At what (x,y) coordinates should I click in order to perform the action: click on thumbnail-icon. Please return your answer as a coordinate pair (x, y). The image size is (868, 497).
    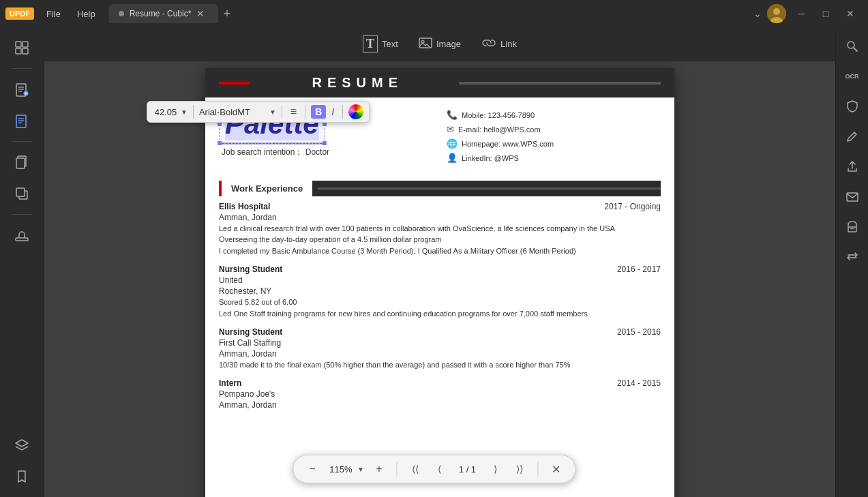
    Looking at the image, I should click on (22, 48).